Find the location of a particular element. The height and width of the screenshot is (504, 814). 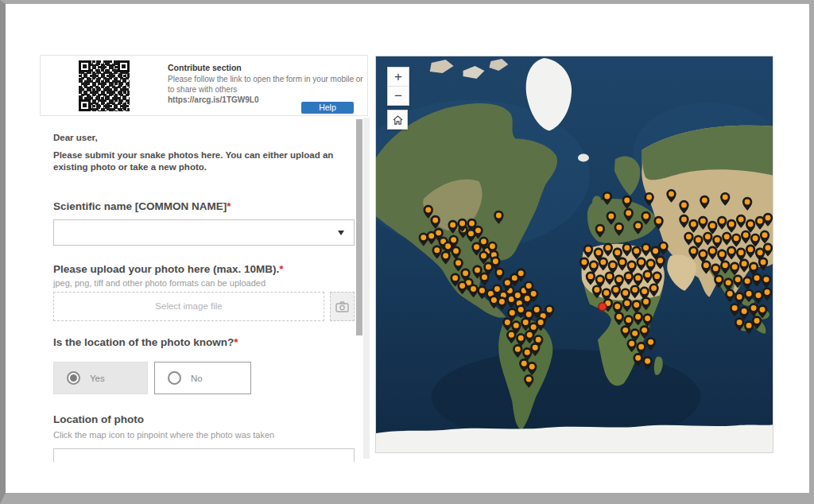

option-yes-label: Yes is located at coordinates (97, 378).